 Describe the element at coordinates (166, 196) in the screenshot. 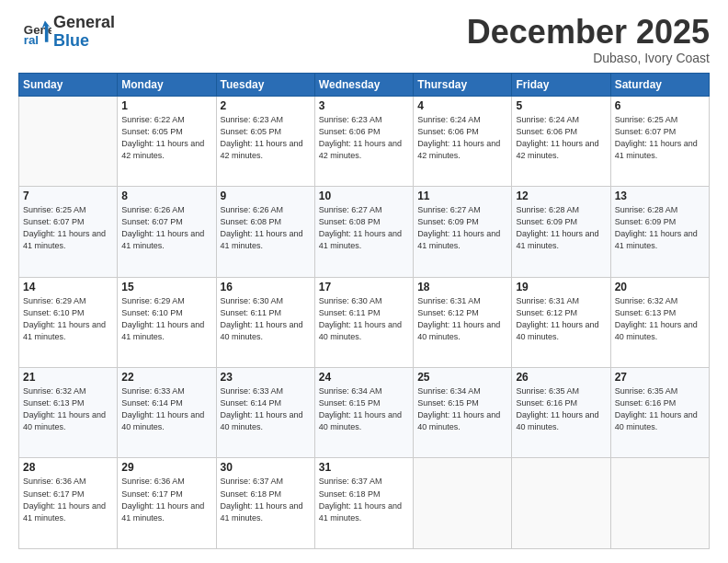

I see `day-number: 8` at that location.